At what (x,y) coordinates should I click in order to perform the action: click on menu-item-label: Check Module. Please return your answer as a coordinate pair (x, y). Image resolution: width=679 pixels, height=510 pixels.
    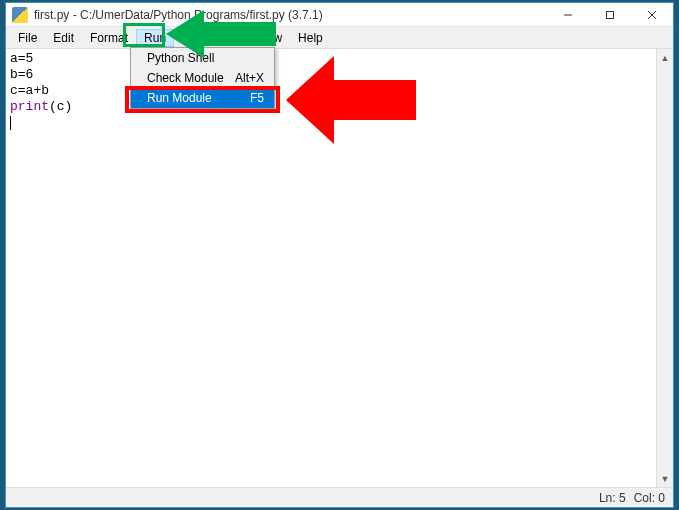
    Looking at the image, I should click on (186, 78).